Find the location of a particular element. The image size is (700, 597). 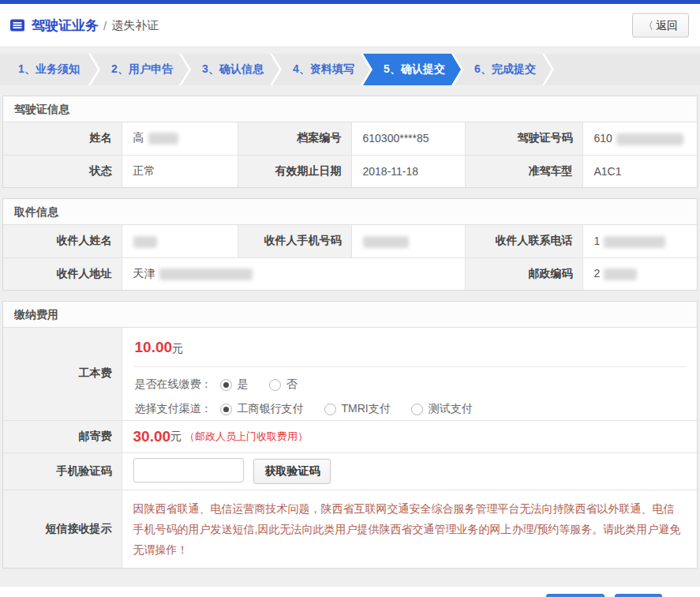

sms-notice-cell: 因陕西省联通、电信运营商技术问题，陕西省互联网交通安全综合服务管理平台无法向持陕… is located at coordinates (409, 529).